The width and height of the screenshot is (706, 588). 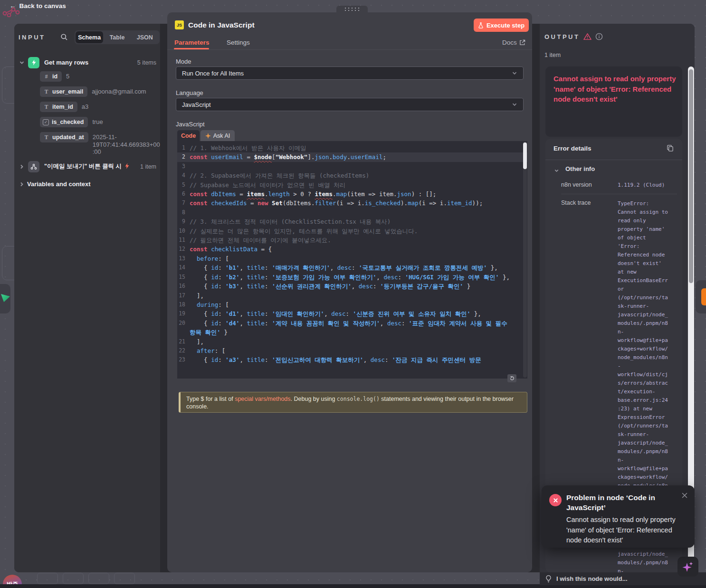 What do you see at coordinates (353, 313) in the screenshot?
I see `code-line-19: 19 { id: 'd1', title: '임대인 확인하기', desc: …` at bounding box center [353, 313].